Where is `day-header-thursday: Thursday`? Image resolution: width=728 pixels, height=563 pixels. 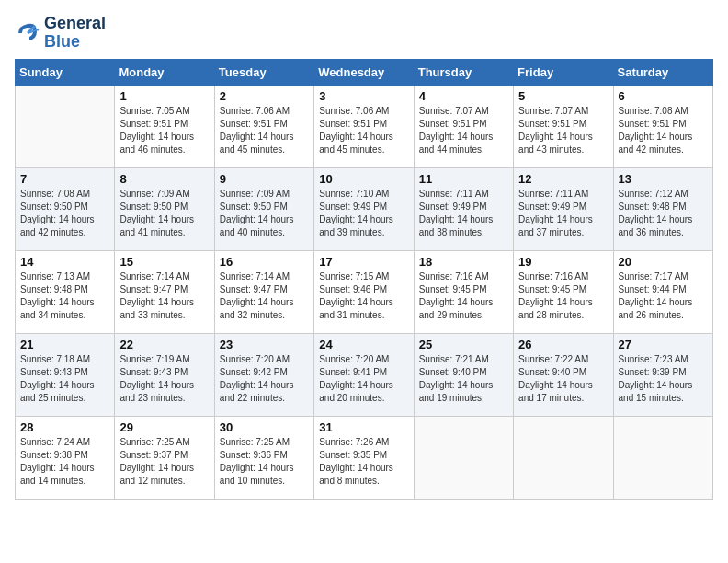
day-header-thursday: Thursday is located at coordinates (463, 72).